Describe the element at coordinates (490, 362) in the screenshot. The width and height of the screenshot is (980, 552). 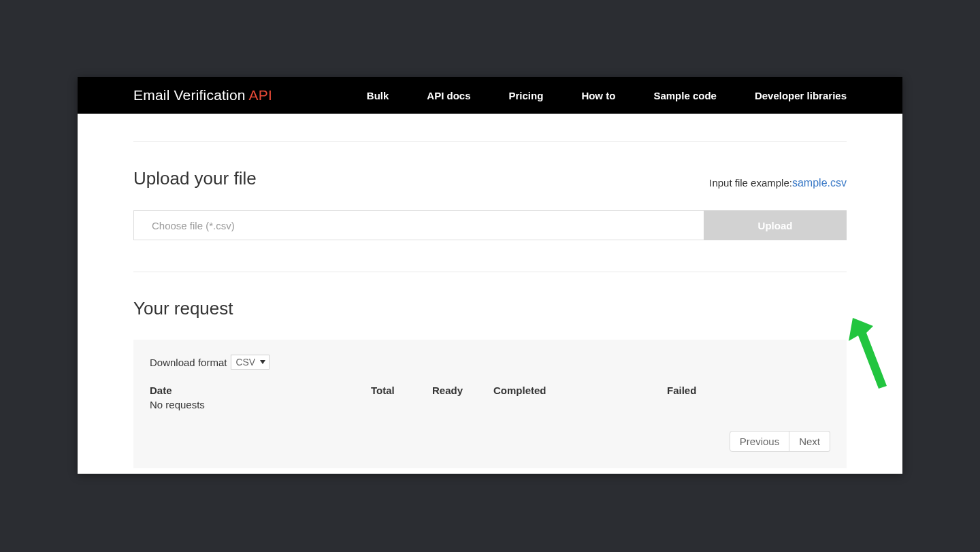
I see `format-row: Download format CSV` at that location.